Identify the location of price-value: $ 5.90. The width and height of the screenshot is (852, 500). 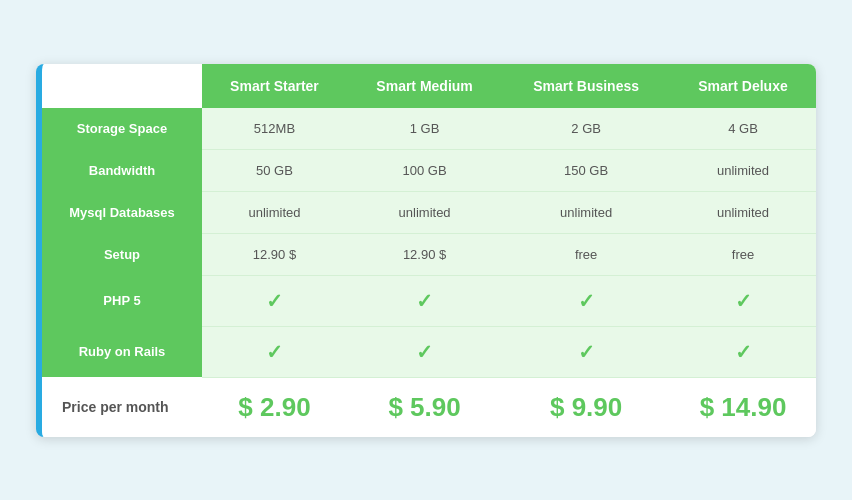
(424, 407).